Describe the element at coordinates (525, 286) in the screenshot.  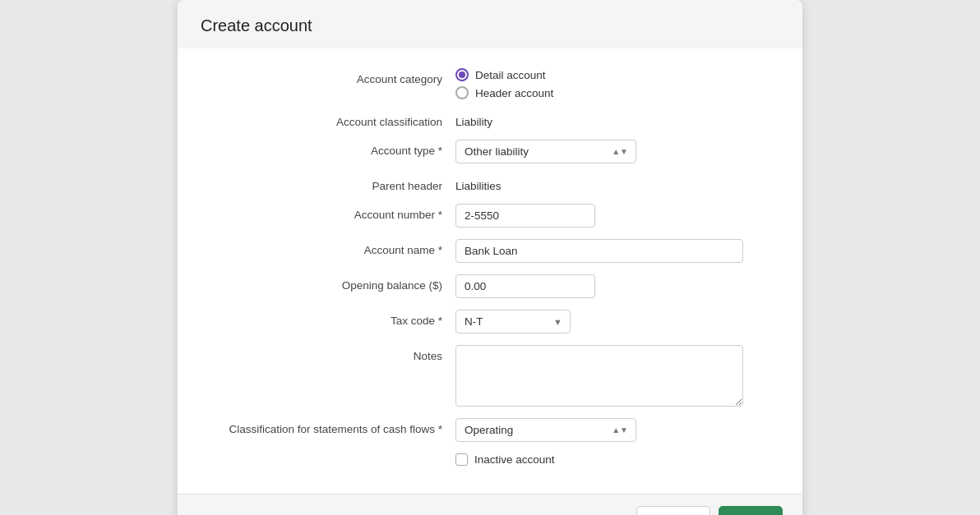
I see `opening-balance-input` at that location.